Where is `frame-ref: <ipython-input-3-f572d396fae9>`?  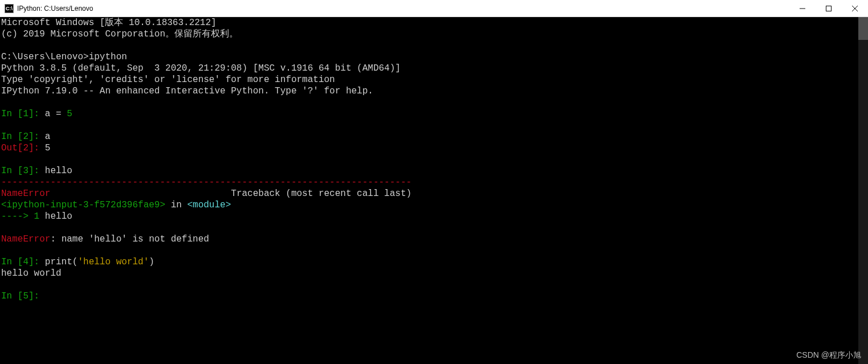
frame-ref: <ipython-input-3-f572d396fae9> is located at coordinates (83, 205).